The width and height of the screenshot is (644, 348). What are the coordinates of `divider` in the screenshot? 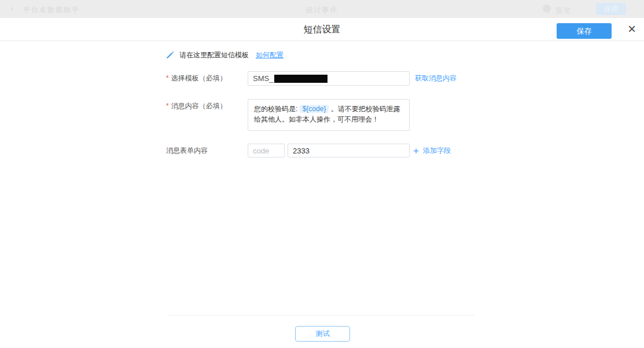 It's located at (321, 315).